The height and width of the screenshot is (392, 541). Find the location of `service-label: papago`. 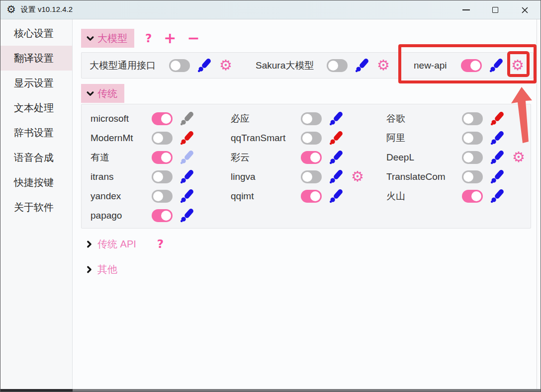

service-label: papago is located at coordinates (121, 216).